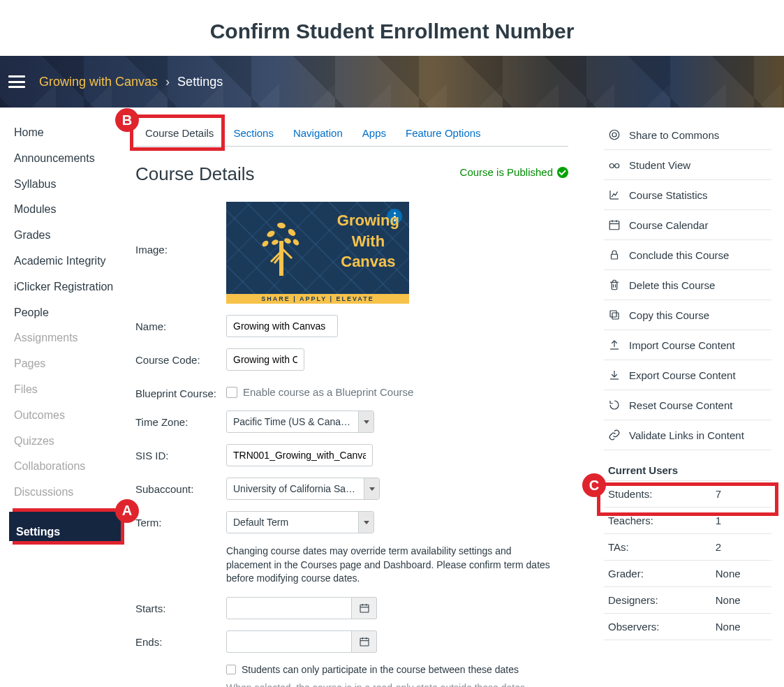 This screenshot has width=784, height=687. What do you see at coordinates (594, 485) in the screenshot?
I see `callout-badge-c: C` at bounding box center [594, 485].